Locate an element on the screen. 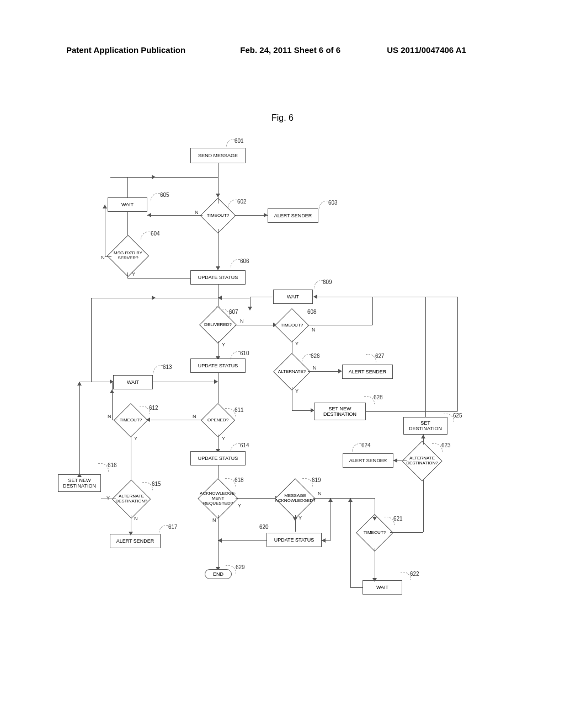 Image resolution: width=565 pixels, height=728 pixels. ref-612: 612 is located at coordinates (153, 408).